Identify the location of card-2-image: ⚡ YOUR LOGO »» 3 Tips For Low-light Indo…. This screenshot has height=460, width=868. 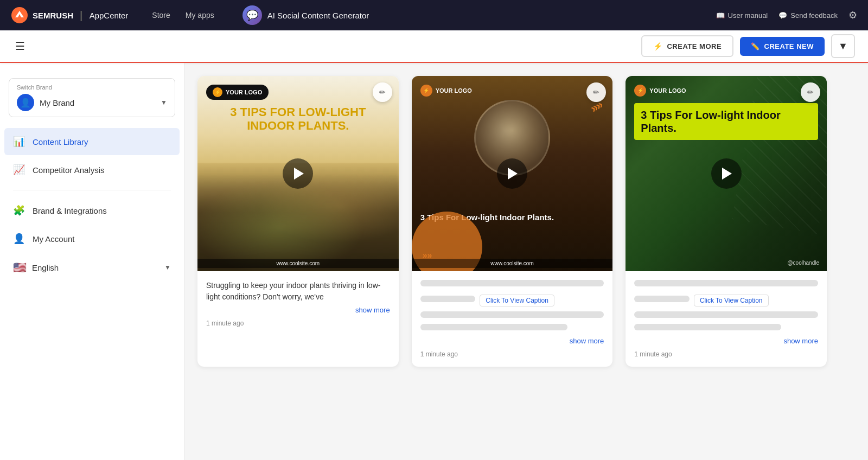
(512, 174).